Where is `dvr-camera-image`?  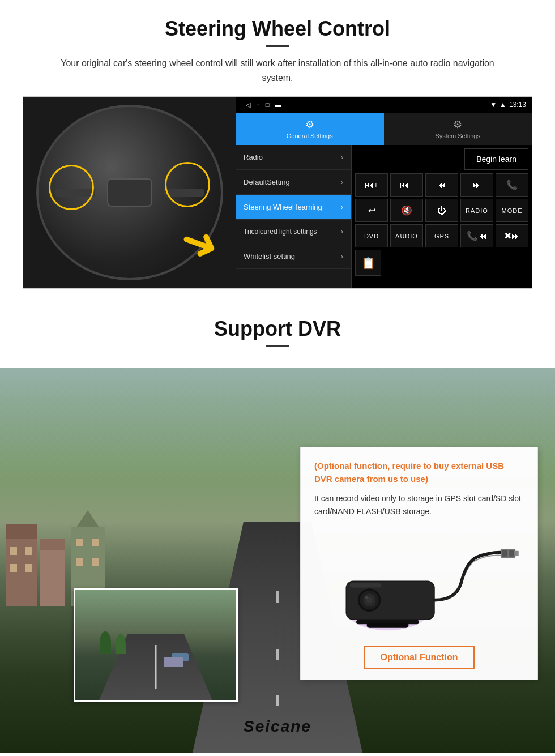 dvr-camera-image is located at coordinates (419, 583).